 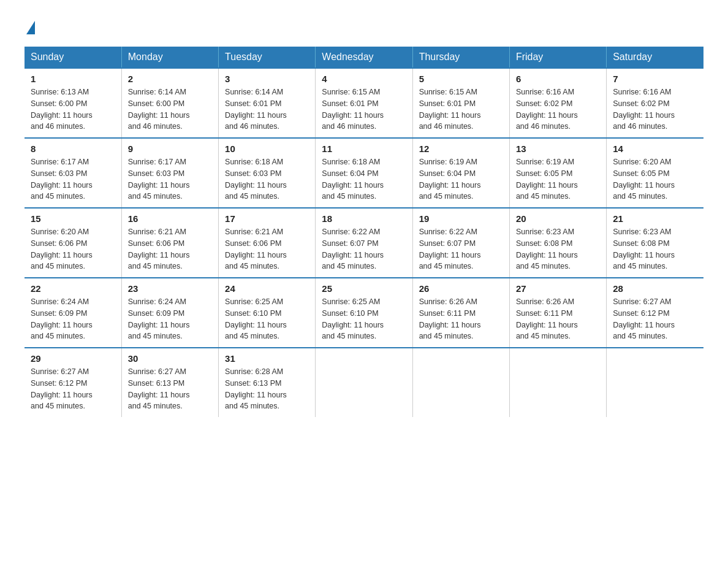 What do you see at coordinates (558, 173) in the screenshot?
I see `calendar-cell: 13 Sunrise: 6:19 AM Sunset: 6:05 PM Dayl…` at bounding box center [558, 173].